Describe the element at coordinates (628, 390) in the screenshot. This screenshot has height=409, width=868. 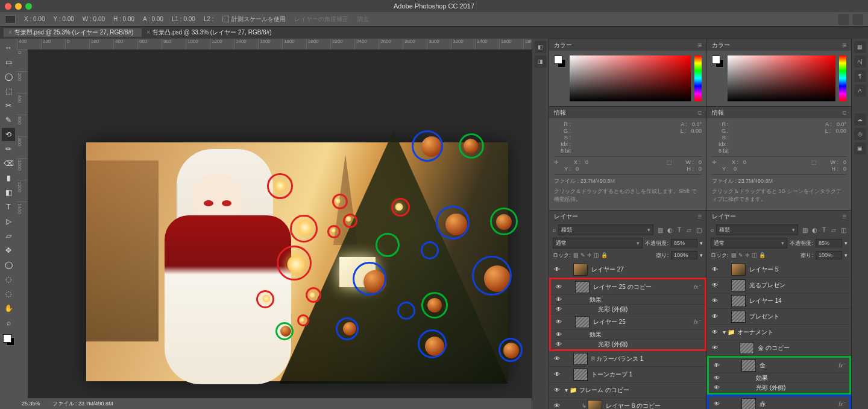
I see `layer-folder: 👁▾ 📁フレーム のコピー` at that location.